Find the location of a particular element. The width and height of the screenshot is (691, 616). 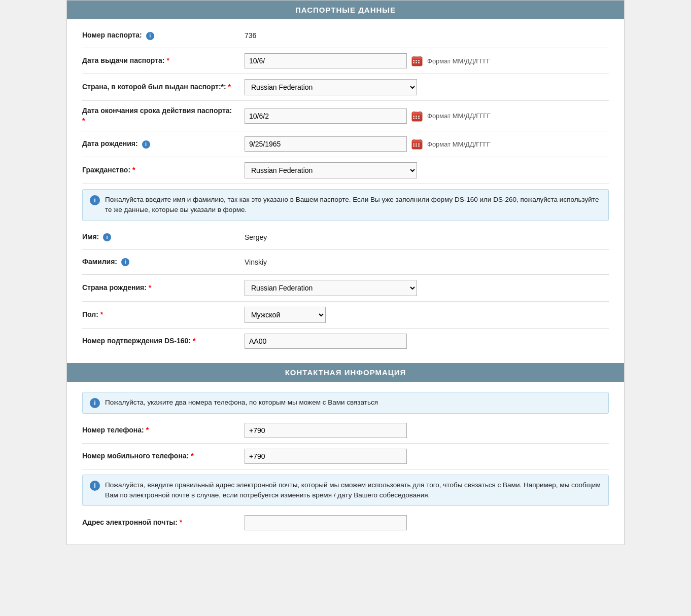

mobile-label: Номер мобильного телефона: * is located at coordinates (163, 456).